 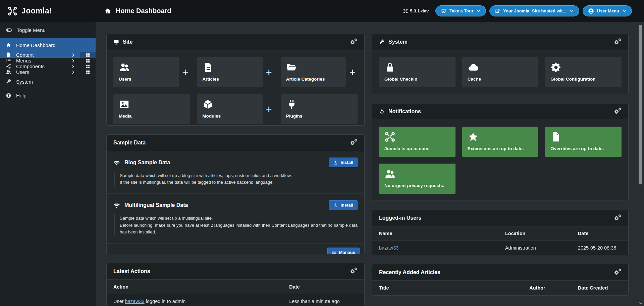 I want to click on tile-article-categories: Article Categories, so click(x=313, y=72).